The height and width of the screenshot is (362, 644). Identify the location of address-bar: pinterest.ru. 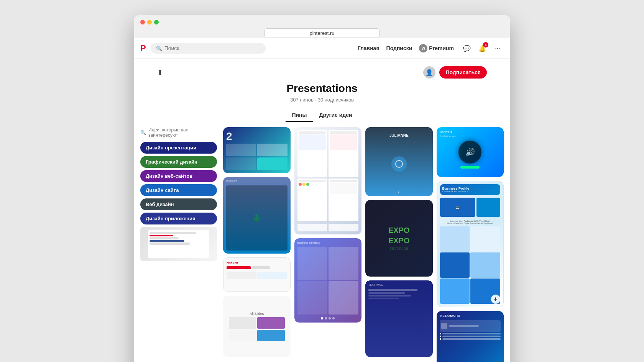
(322, 33).